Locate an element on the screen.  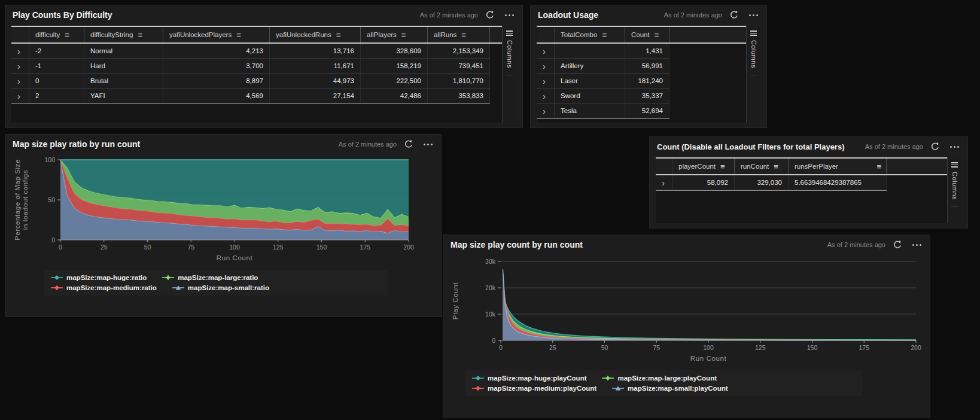
header-filler is located at coordinates (917, 166).